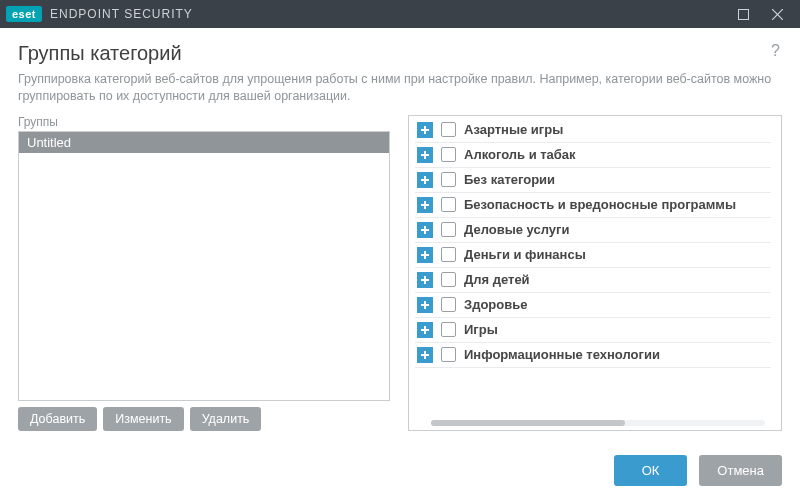 The height and width of the screenshot is (500, 800). I want to click on groups-label: Группы, so click(204, 122).